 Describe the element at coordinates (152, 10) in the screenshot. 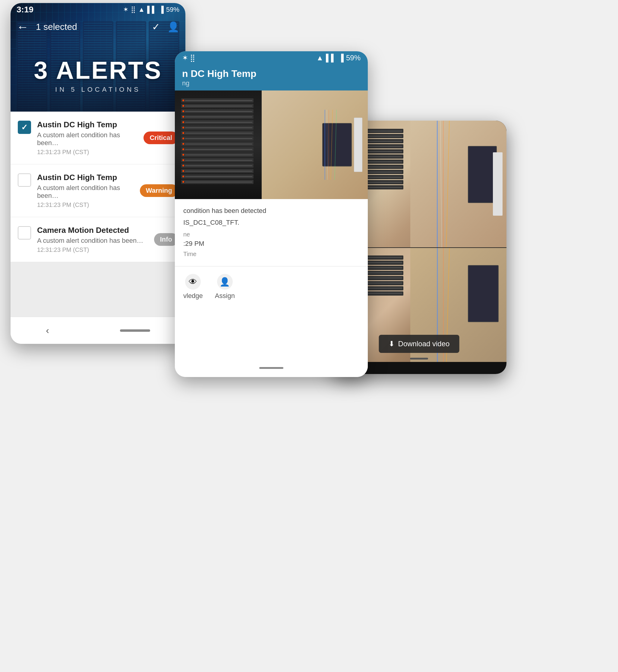

I see `signal-icon: ▌▌` at that location.